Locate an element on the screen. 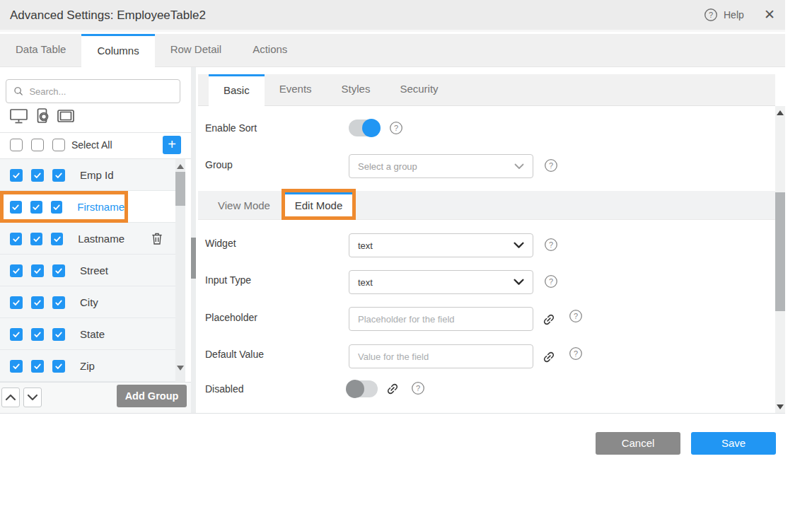  enable-sort-help-icon: ? is located at coordinates (396, 128).